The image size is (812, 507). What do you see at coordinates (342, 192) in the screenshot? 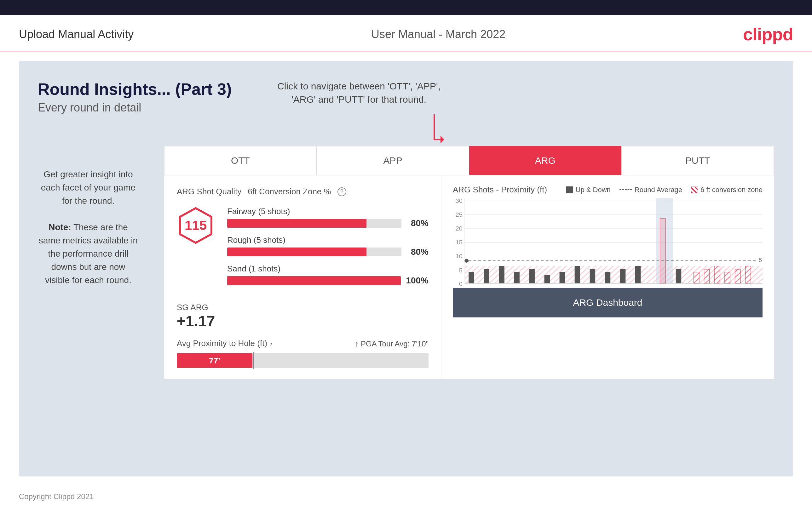
I see `help-icon: ?` at bounding box center [342, 192].